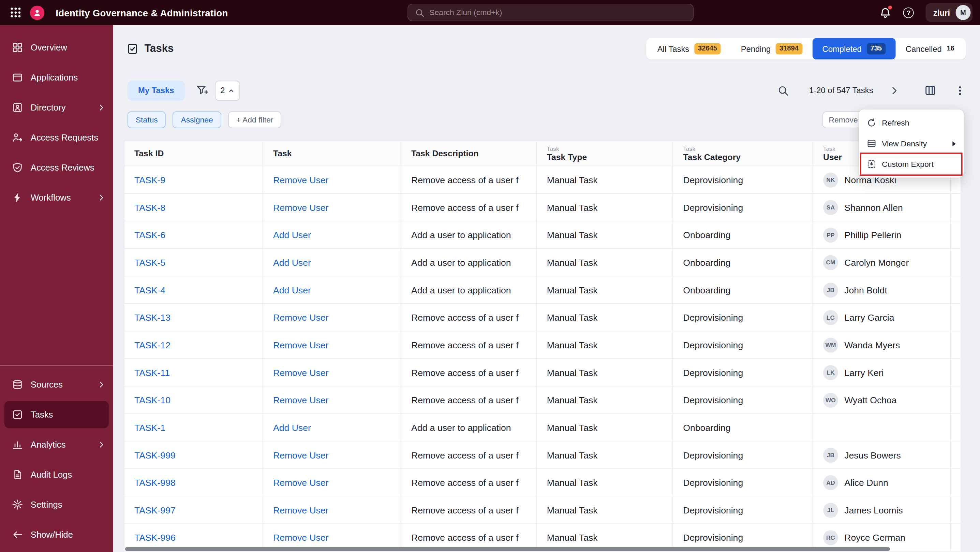 The height and width of the screenshot is (552, 980). I want to click on sidebar-item-label: Access Requests, so click(65, 138).